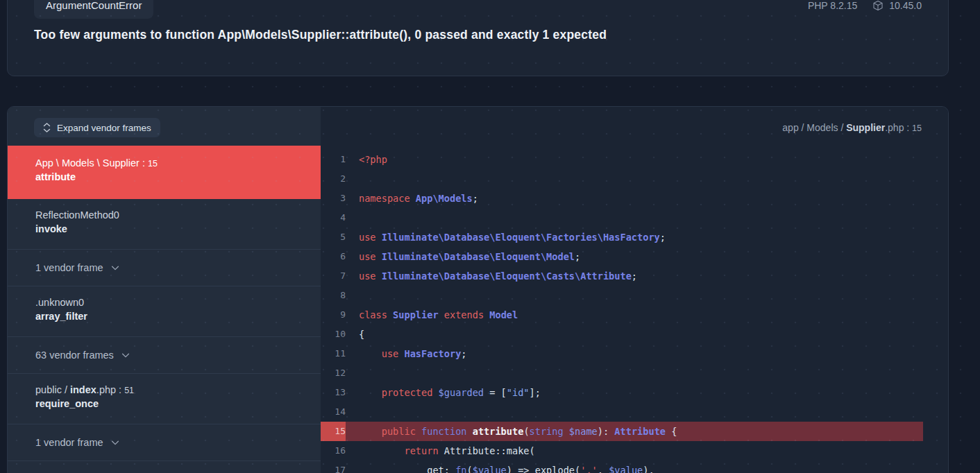 The width and height of the screenshot is (980, 473). Describe the element at coordinates (444, 198) in the screenshot. I see `code-token: App\Models` at that location.